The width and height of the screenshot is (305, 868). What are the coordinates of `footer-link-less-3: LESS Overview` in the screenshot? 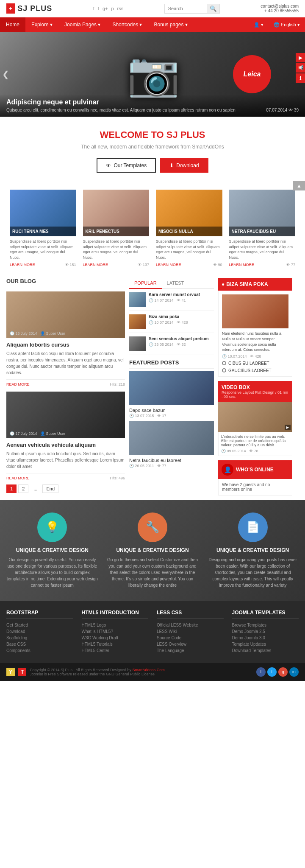 It's located at (190, 644).